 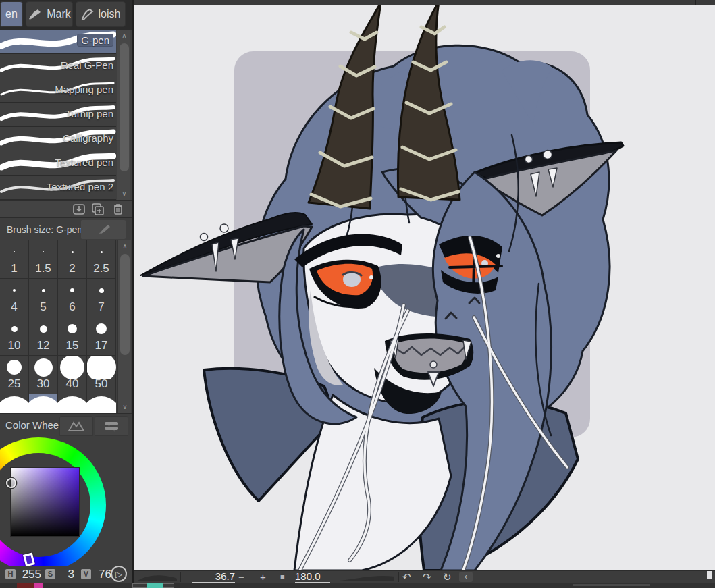 What do you see at coordinates (11, 483) in the screenshot?
I see `sv-cursor` at bounding box center [11, 483].